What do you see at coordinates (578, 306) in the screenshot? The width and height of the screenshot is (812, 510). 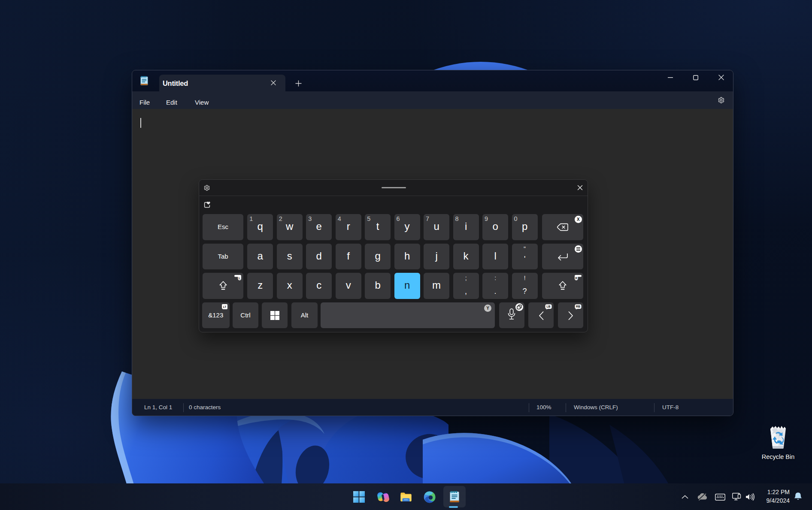 I see `svg-text: RB` at bounding box center [578, 306].